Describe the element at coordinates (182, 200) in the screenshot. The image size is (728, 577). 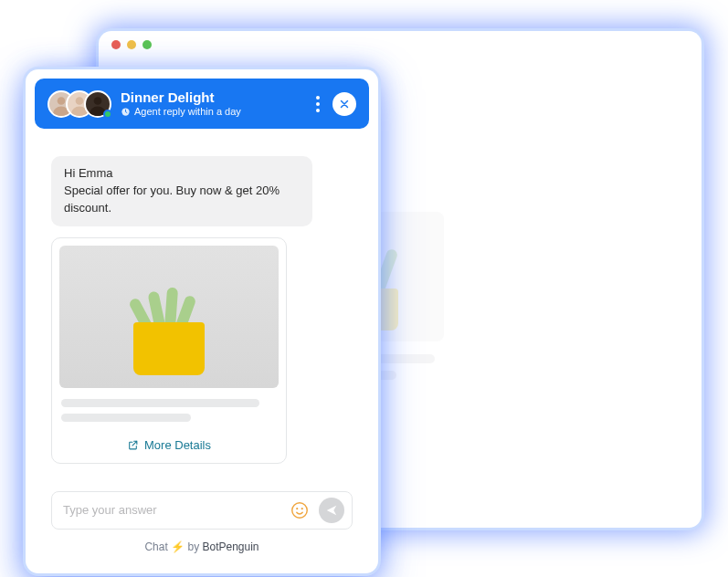
I see `message-line: Special offer for you. Buy now & get 20%…` at that location.